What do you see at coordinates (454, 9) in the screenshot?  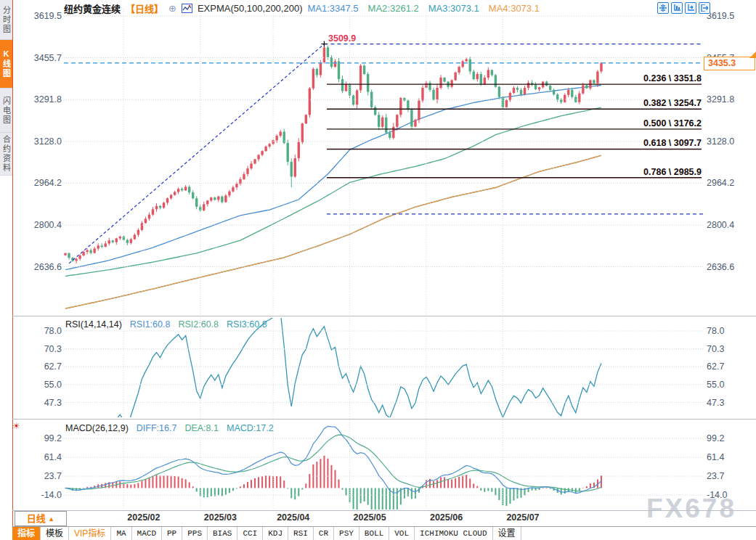 I see `ma-value-label: MA3:3073.1` at bounding box center [454, 9].